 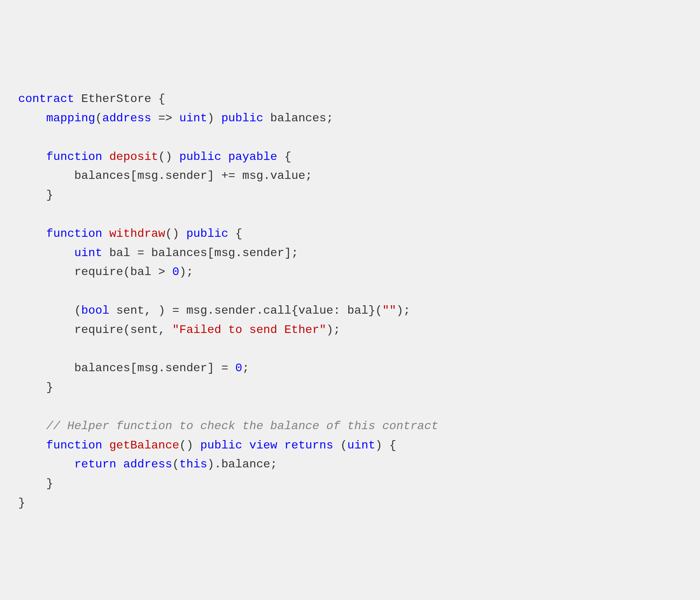 What do you see at coordinates (36, 195) in the screenshot?
I see `code-line-6: }` at bounding box center [36, 195].